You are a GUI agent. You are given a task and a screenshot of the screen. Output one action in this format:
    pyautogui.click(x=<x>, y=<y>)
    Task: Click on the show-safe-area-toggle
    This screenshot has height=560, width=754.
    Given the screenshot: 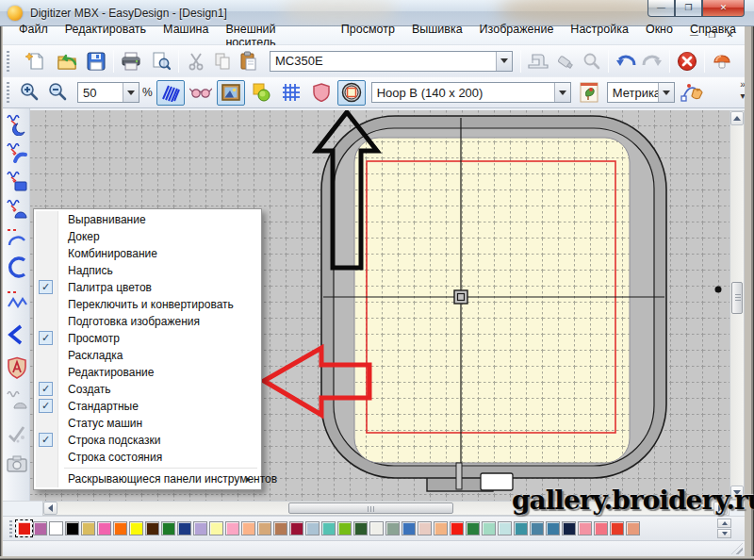 What is the action you would take?
    pyautogui.click(x=321, y=92)
    